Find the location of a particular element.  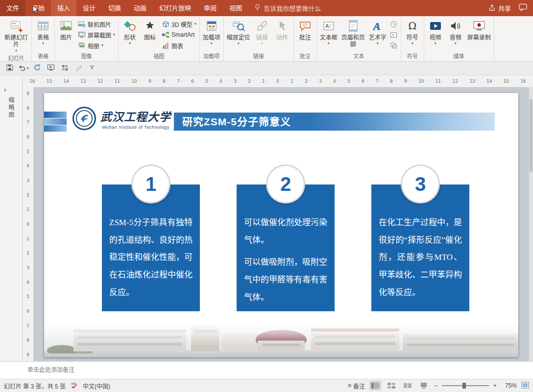

undo-button: ▾ is located at coordinates (24, 69).